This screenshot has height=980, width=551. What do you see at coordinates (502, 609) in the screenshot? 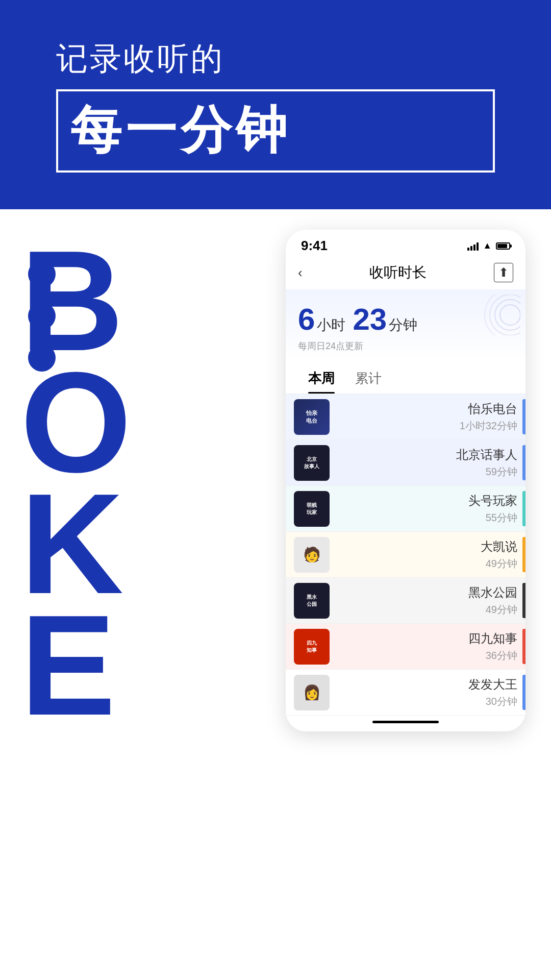
I see `podcast-duration-5: 49分钟` at bounding box center [502, 609].